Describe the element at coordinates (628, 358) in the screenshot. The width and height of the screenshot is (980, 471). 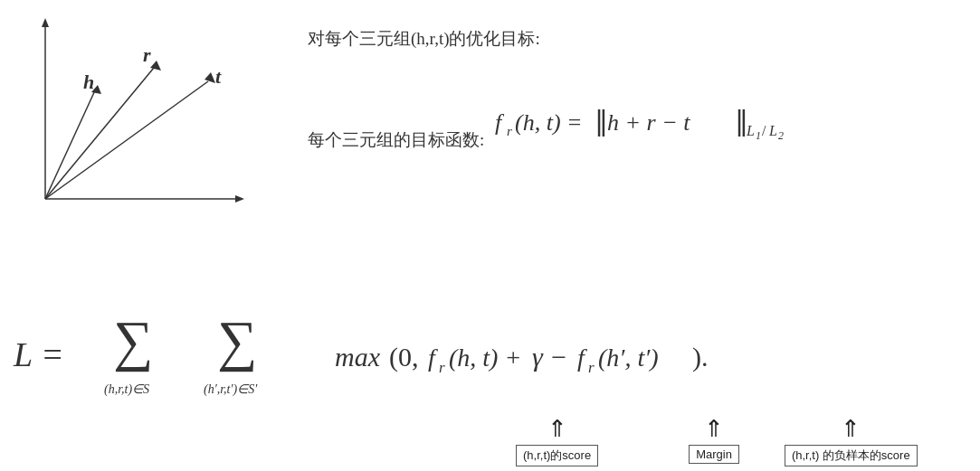
I see `svg-text: (h′, t′)` at that location.